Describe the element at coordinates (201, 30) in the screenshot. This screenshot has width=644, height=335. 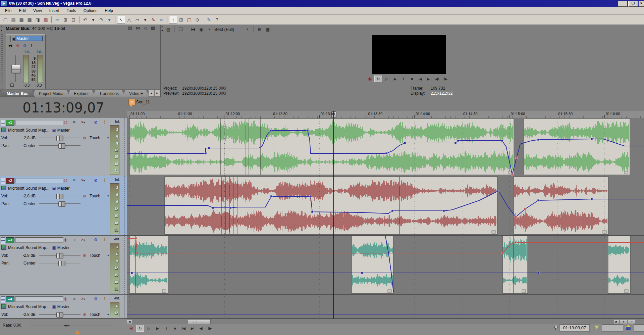
I see `preview-quality-icon: ◉` at that location.